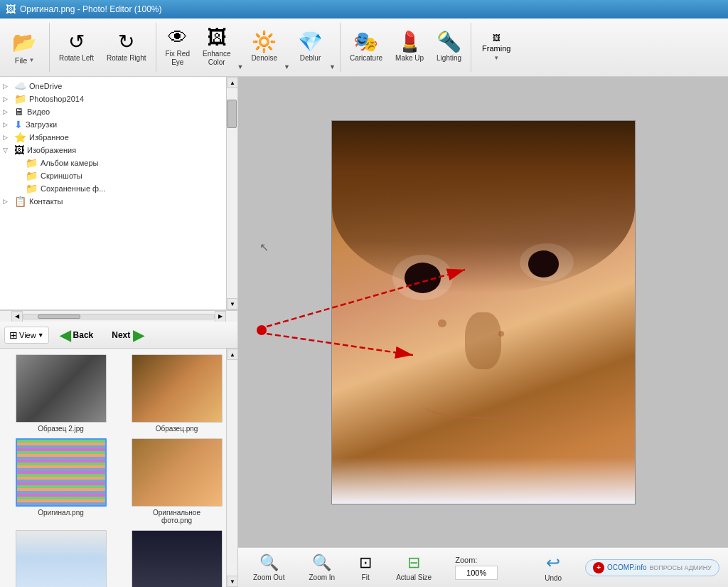 This screenshot has width=728, height=587. What do you see at coordinates (17, 317) in the screenshot?
I see `h-scroll-left: ◀` at bounding box center [17, 317].